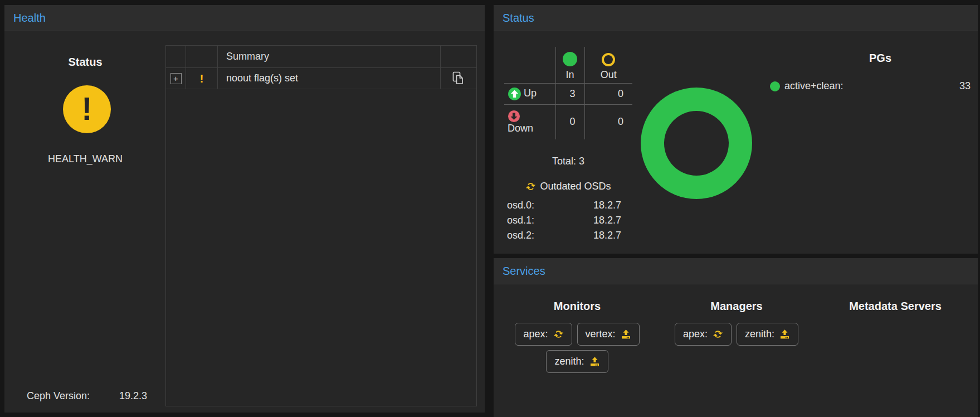  What do you see at coordinates (608, 122) in the screenshot?
I see `osd-down-out-value: 0` at bounding box center [608, 122].